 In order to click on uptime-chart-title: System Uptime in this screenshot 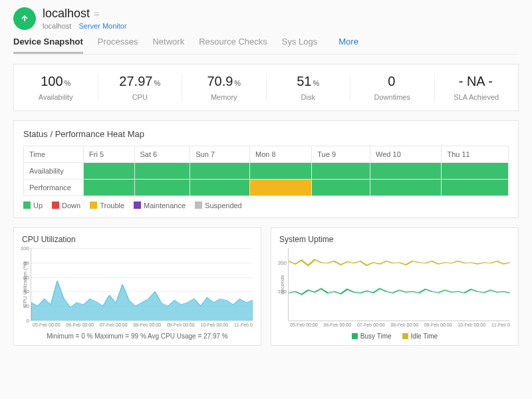, I will do `click(395, 239)`.